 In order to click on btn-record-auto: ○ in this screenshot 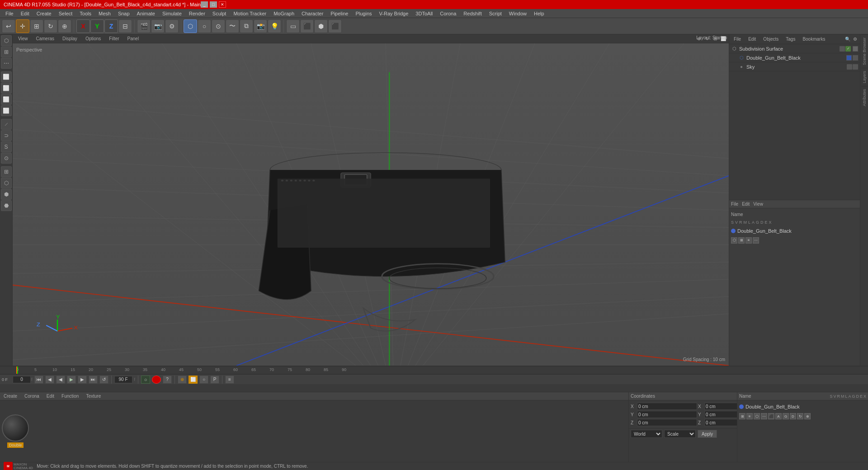, I will do `click(146, 380)`.